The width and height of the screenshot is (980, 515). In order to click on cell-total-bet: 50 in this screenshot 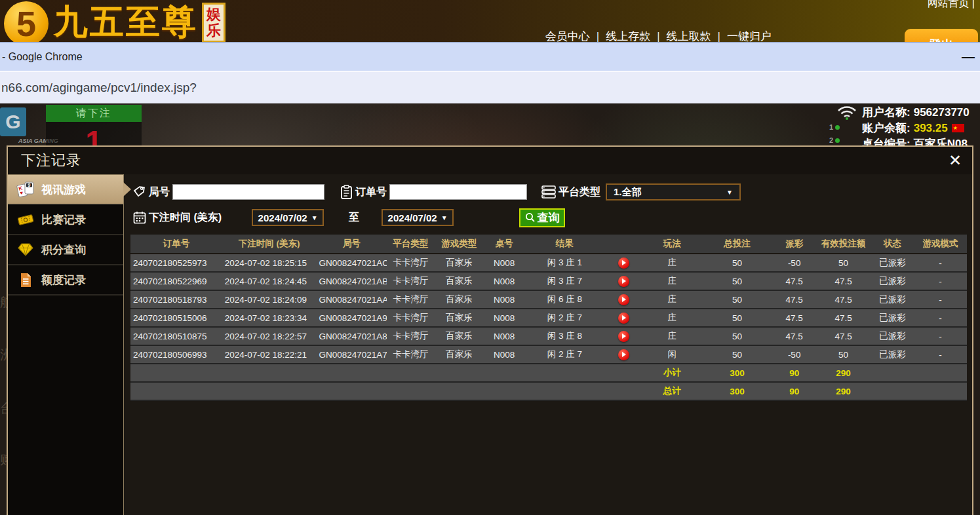, I will do `click(737, 354)`.